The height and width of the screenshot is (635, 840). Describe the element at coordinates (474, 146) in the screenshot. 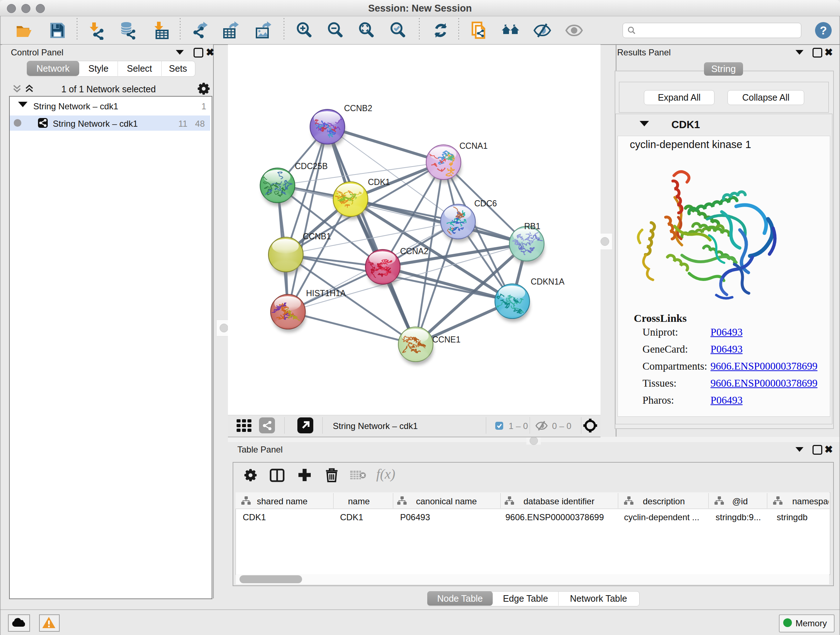

I see `svg-text: CCNA1` at that location.